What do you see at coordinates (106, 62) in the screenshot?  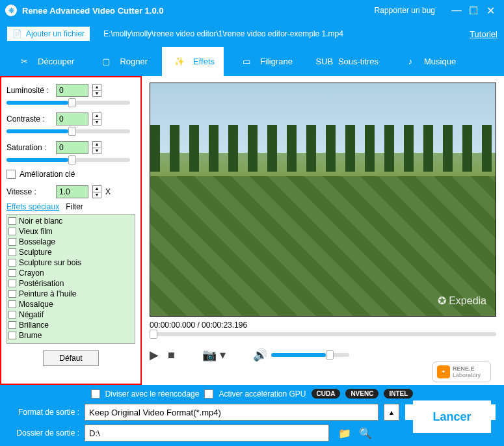 I see `crop-icon: ▢` at bounding box center [106, 62].